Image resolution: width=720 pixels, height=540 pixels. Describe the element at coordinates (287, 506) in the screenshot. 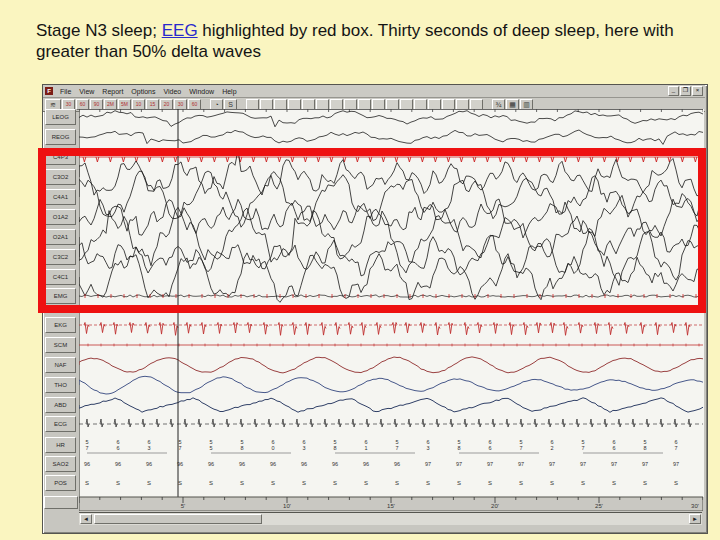

I see `svg-text: 10'` at that location.